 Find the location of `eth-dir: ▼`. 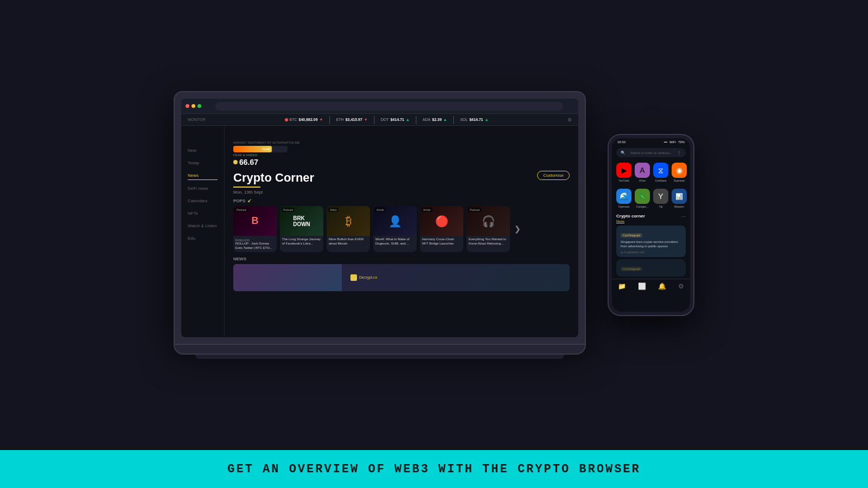

eth-dir: ▼ is located at coordinates (366, 119).